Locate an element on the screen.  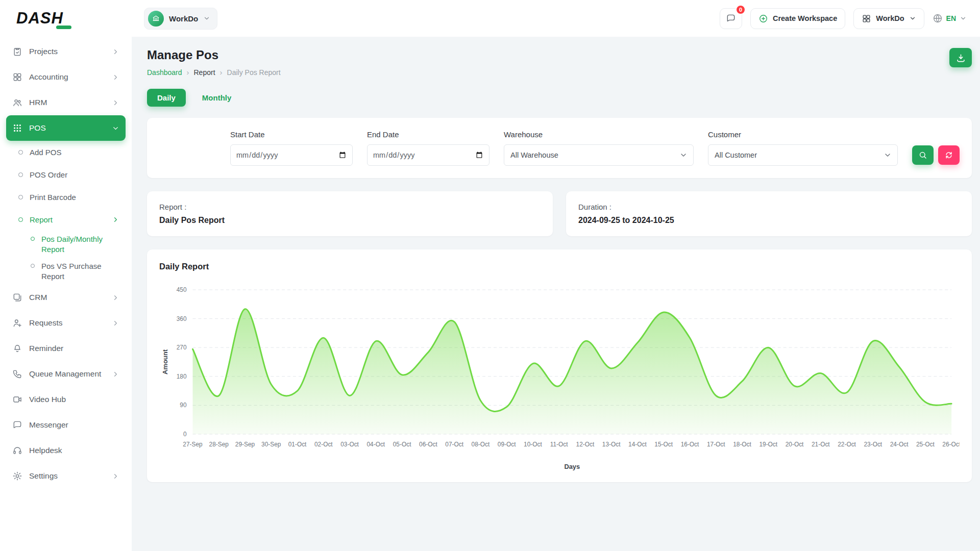
duration-summary-value: 2024-09-25 to 2024-10-25 is located at coordinates (769, 220).